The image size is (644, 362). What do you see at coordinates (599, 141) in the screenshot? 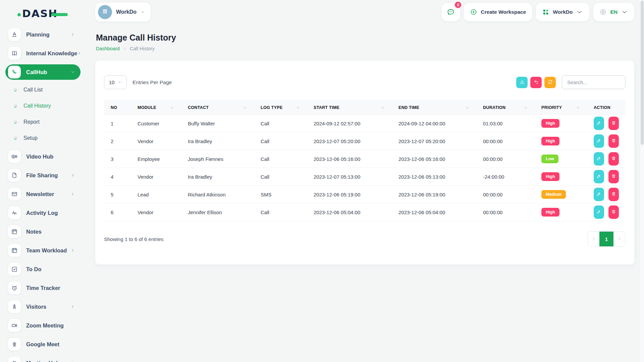
I see `pencil-icon` at bounding box center [599, 141].